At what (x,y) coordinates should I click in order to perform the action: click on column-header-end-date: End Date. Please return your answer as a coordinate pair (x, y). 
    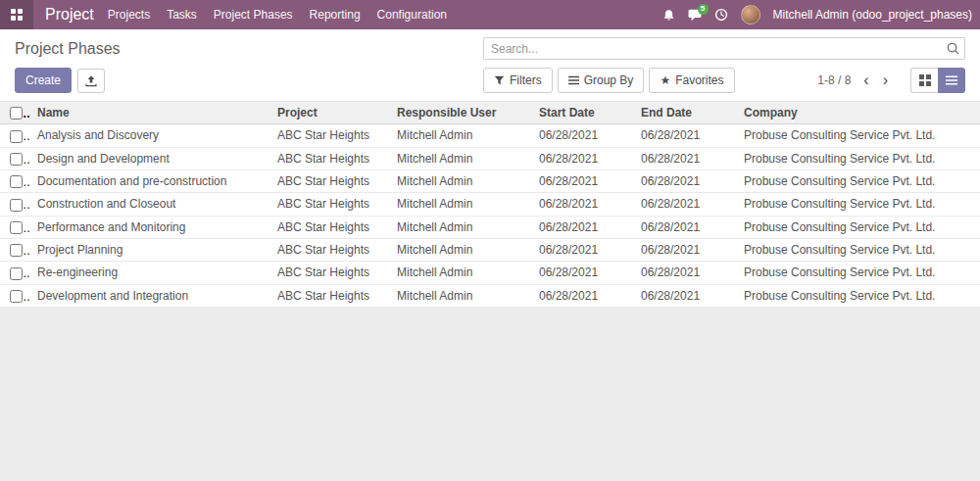
    Looking at the image, I should click on (684, 114).